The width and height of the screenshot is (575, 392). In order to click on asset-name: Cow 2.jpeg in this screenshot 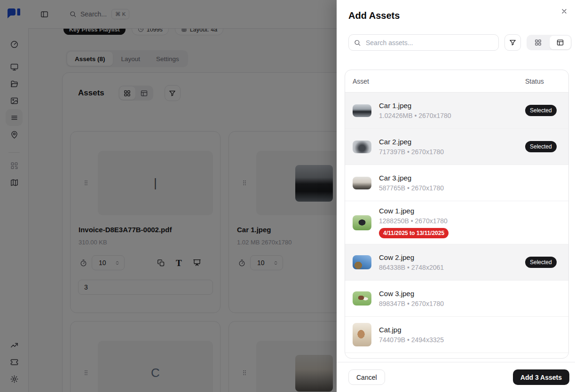, I will do `click(452, 258)`.